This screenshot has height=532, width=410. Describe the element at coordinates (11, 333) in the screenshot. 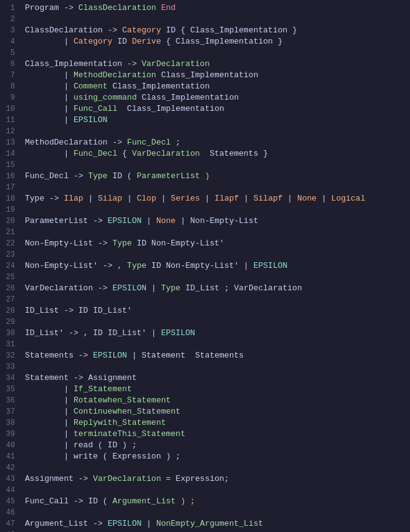

I see `line-number: 30` at that location.